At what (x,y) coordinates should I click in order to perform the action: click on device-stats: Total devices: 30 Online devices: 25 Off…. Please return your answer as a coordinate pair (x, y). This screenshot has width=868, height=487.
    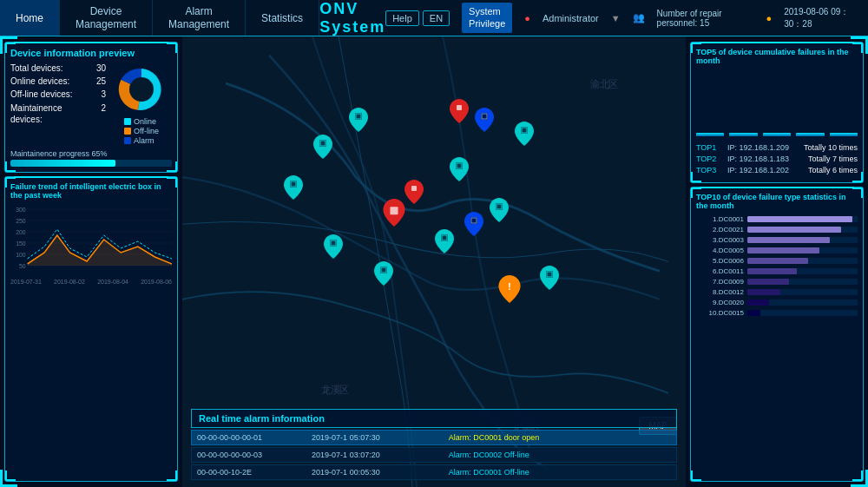
    Looking at the image, I should click on (58, 104).